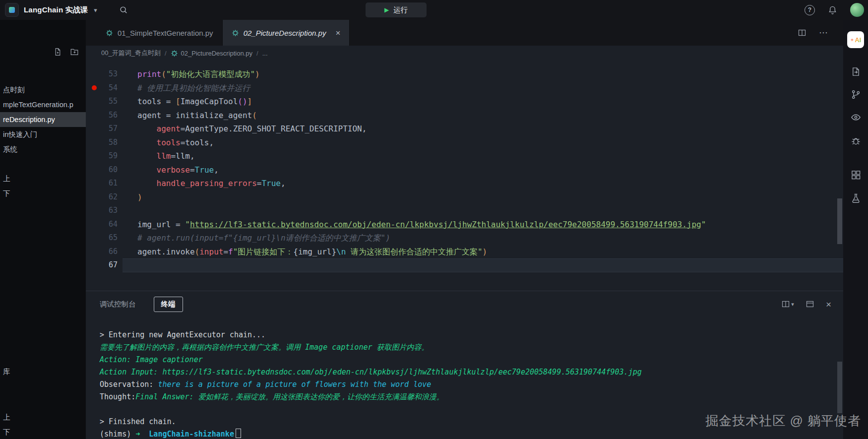 This screenshot has width=868, height=439. Describe the element at coordinates (104, 143) in the screenshot. I see `line-number: 58` at that location.